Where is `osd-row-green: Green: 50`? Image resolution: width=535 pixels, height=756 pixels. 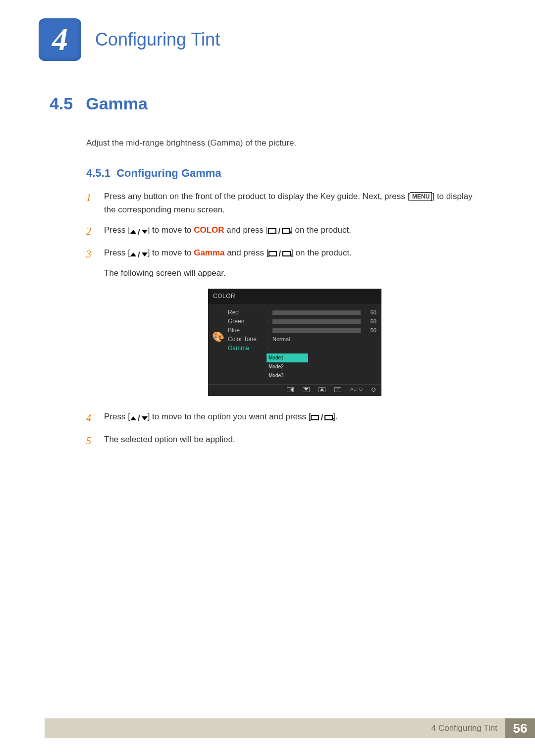 osd-row-green: Green: 50 is located at coordinates (302, 321).